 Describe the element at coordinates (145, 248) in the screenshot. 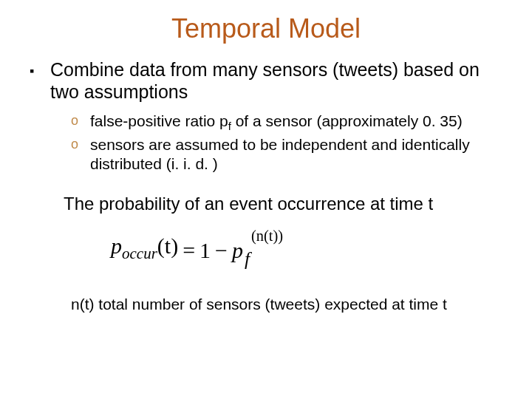

I see `formula-lhs: poccur(t)` at that location.